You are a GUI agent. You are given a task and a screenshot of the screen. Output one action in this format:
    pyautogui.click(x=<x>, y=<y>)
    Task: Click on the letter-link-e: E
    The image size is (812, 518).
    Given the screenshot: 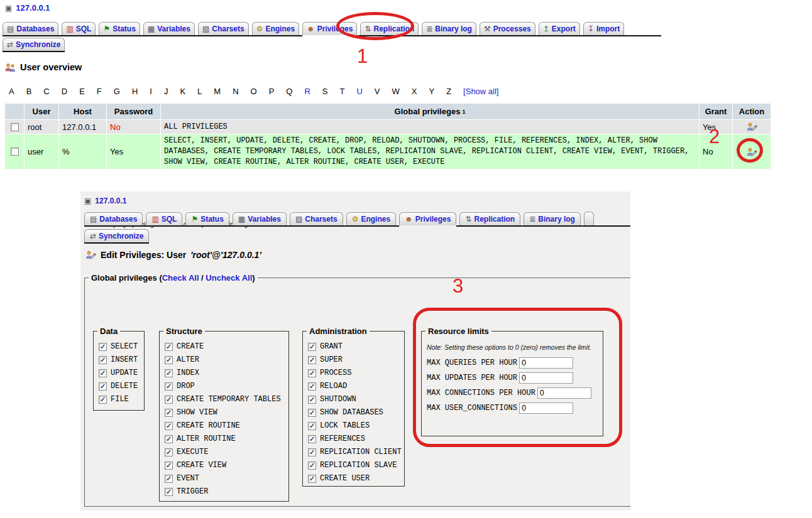 What is the action you would take?
    pyautogui.click(x=82, y=92)
    